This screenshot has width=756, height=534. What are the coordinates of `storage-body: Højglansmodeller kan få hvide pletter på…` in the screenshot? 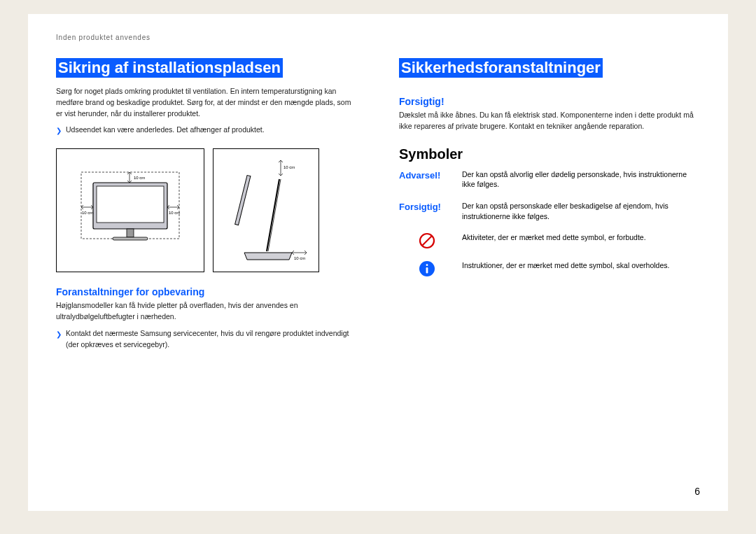 It's located at (206, 311).